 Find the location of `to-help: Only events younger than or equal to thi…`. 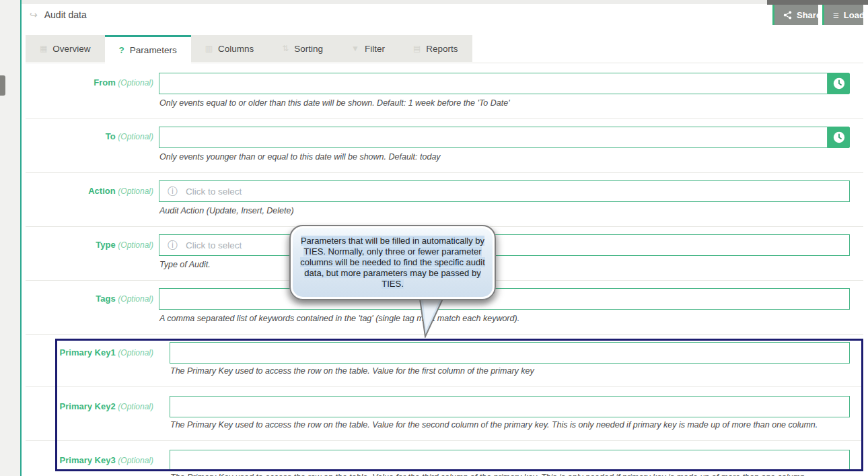

to-help: Only events younger than or equal to thi… is located at coordinates (300, 157).